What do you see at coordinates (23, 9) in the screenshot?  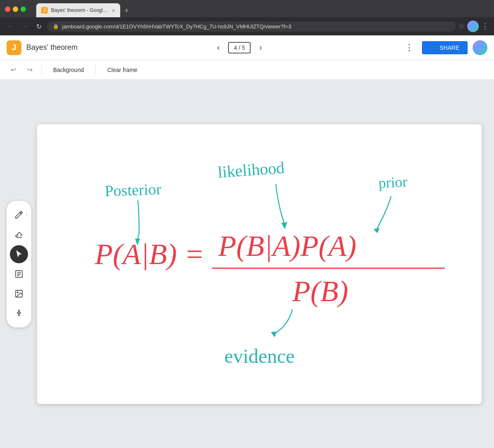 I see `maximize-button` at bounding box center [23, 9].